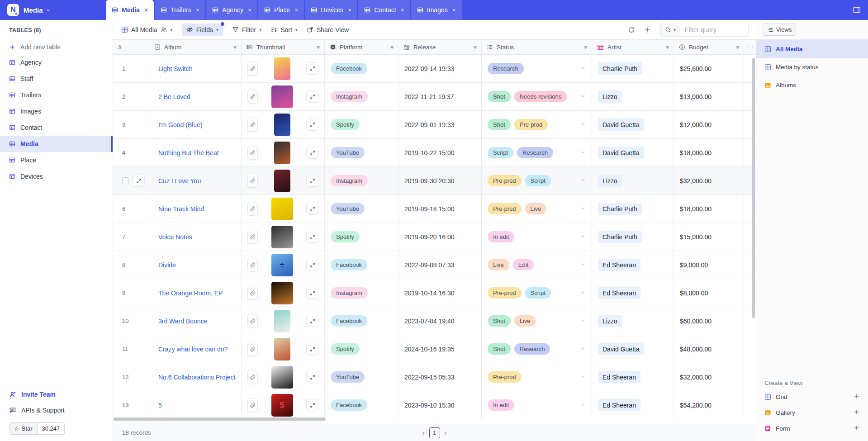  I want to click on budget-cell: $54,200.00, so click(709, 405).